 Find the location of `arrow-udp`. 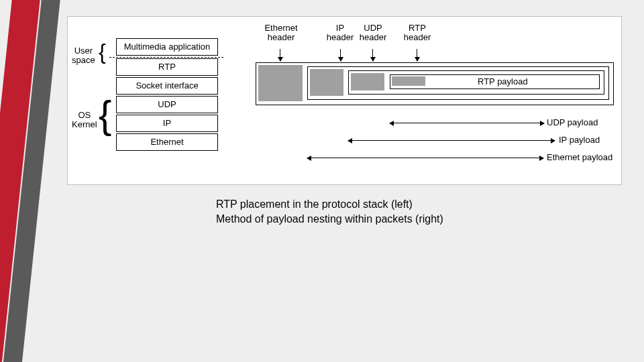

arrow-udp is located at coordinates (373, 55).